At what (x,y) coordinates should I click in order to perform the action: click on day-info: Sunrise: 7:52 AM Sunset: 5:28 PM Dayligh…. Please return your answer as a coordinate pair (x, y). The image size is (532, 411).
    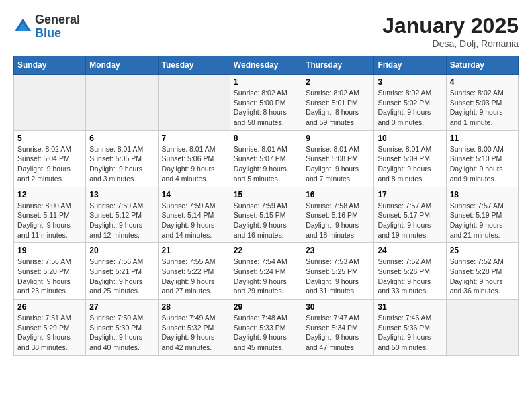
    Looking at the image, I should click on (482, 277).